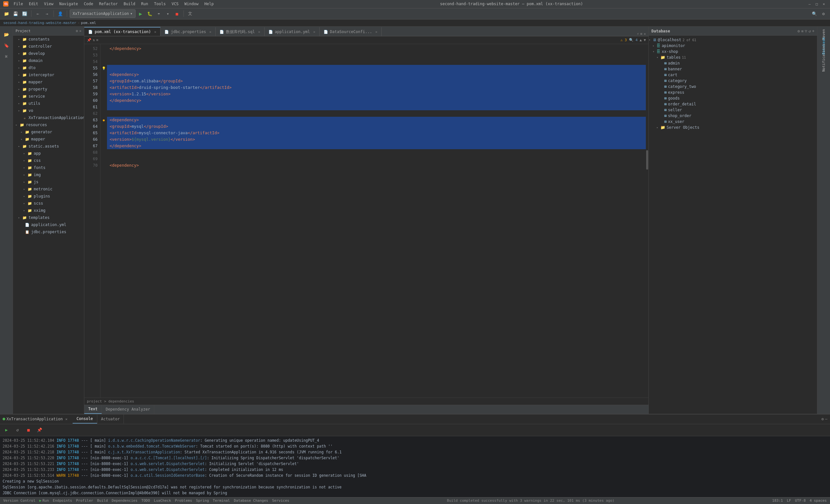  Describe the element at coordinates (733, 87) in the screenshot. I see `db-item-category-two: ⊞ category_two` at that location.